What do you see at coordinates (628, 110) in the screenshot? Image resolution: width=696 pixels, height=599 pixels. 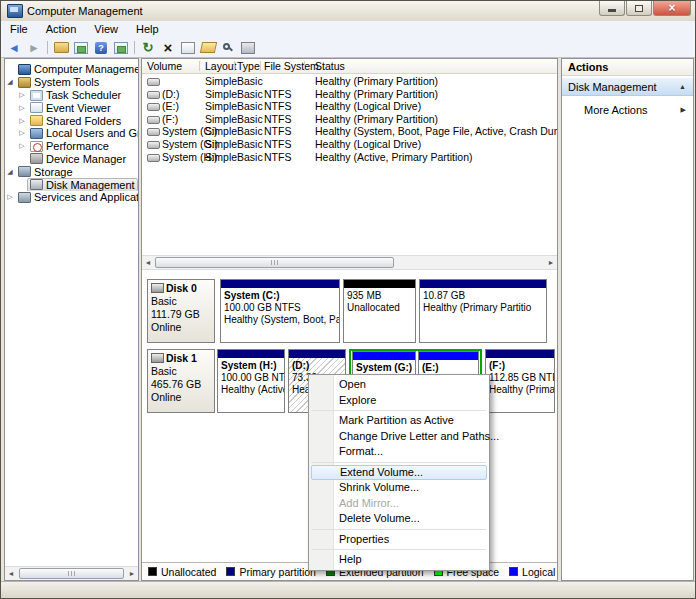 I see `more-actions-item: More Actions ▶` at bounding box center [628, 110].